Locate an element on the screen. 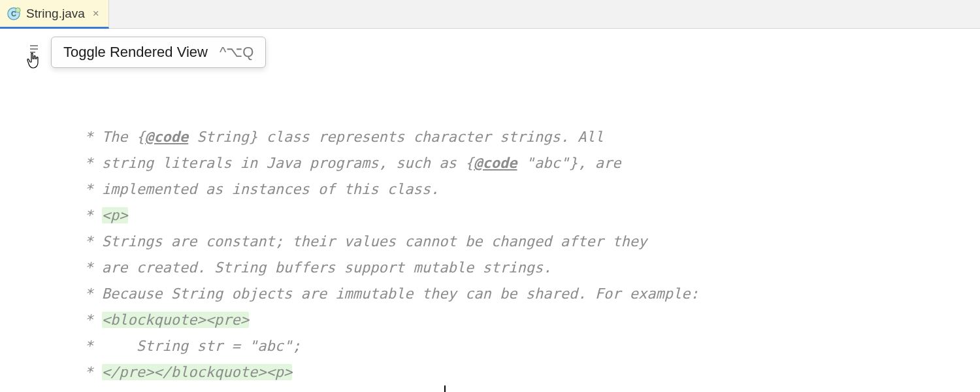  tab-bar: C String.java × is located at coordinates (490, 14).